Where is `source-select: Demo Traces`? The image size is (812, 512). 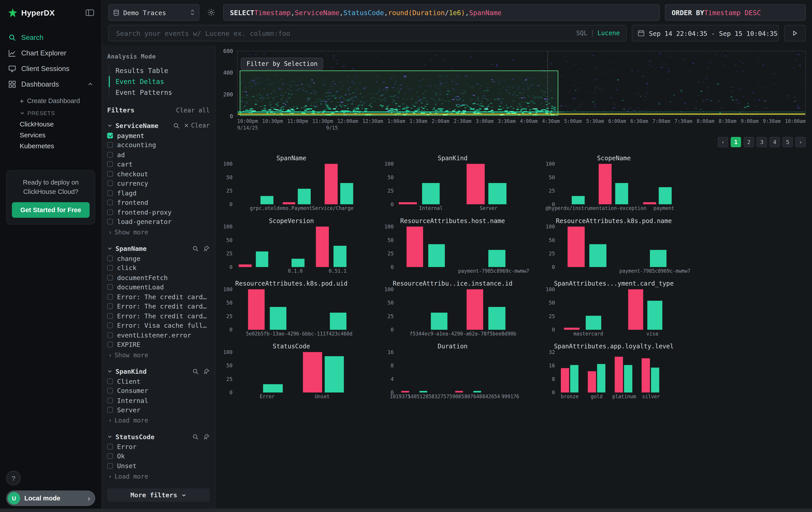
source-select: Demo Traces is located at coordinates (154, 13).